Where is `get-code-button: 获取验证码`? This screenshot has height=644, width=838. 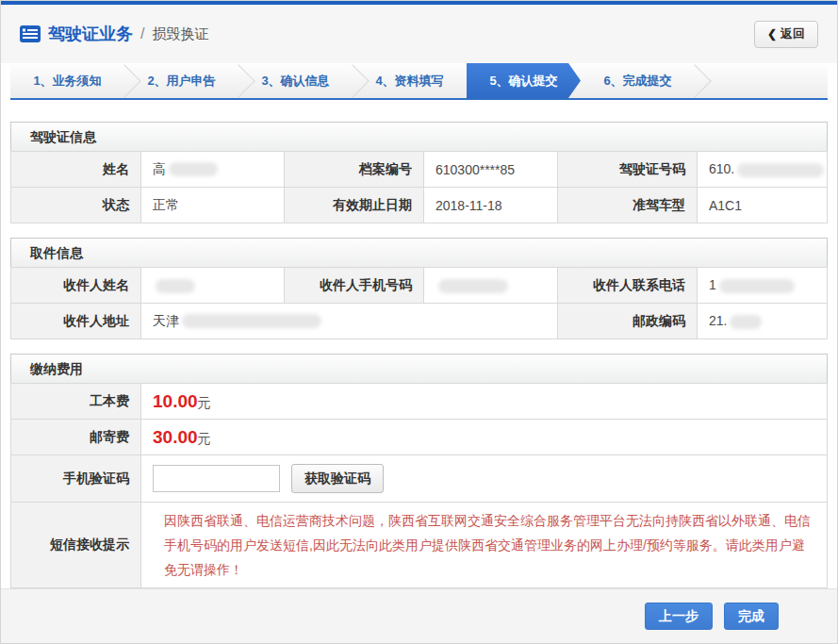 get-code-button: 获取验证码 is located at coordinates (337, 479).